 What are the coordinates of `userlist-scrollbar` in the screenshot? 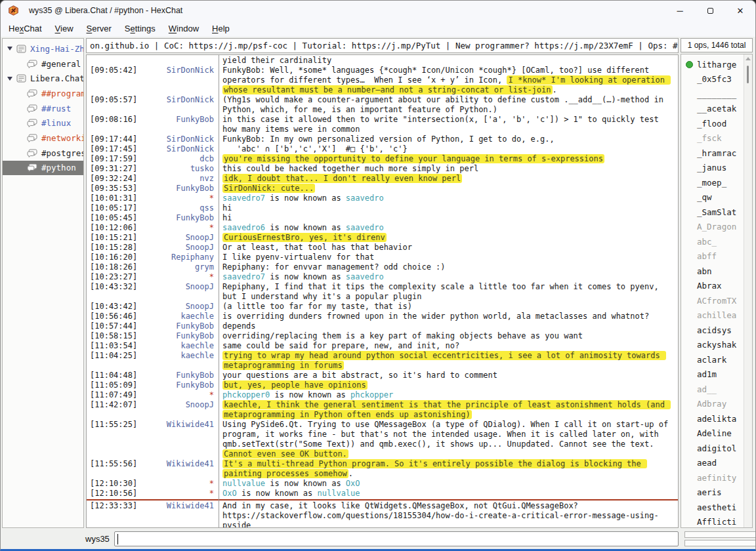 It's located at (748, 291).